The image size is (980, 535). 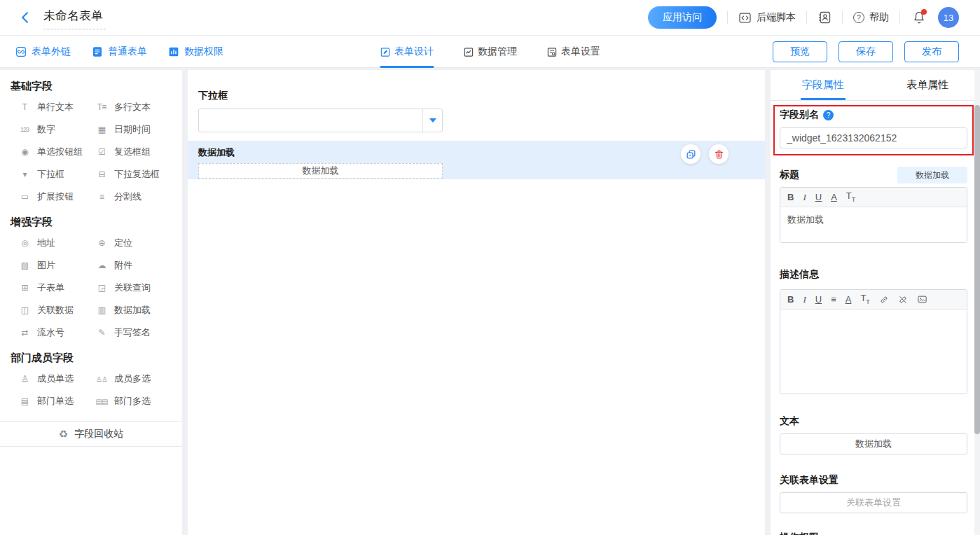 I want to click on sidebar-item-serial-number: ⇄流水号, so click(x=56, y=333).